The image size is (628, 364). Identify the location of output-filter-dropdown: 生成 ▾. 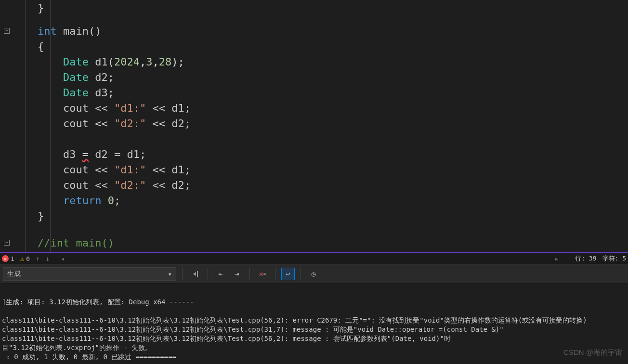
(90, 274).